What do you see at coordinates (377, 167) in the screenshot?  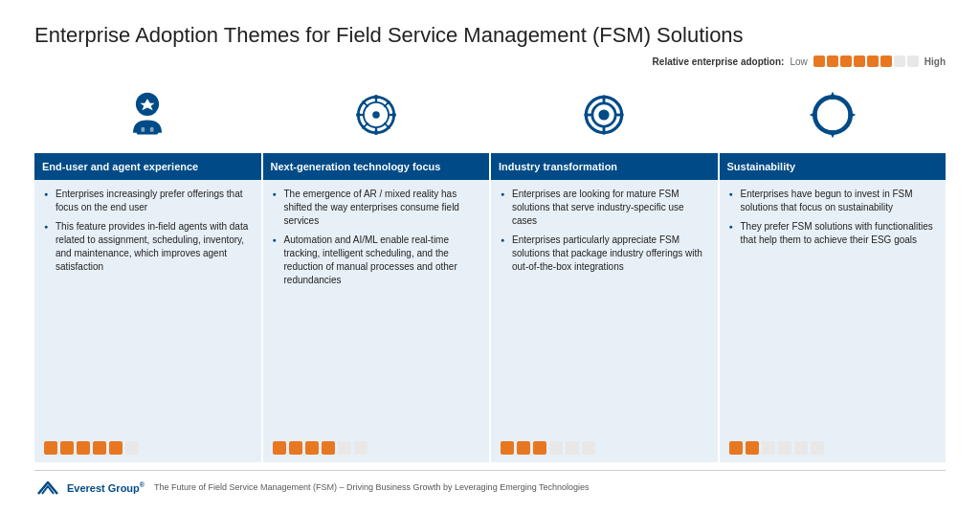 I see `col-header-next-gen: Next-generation technology focus` at bounding box center [377, 167].